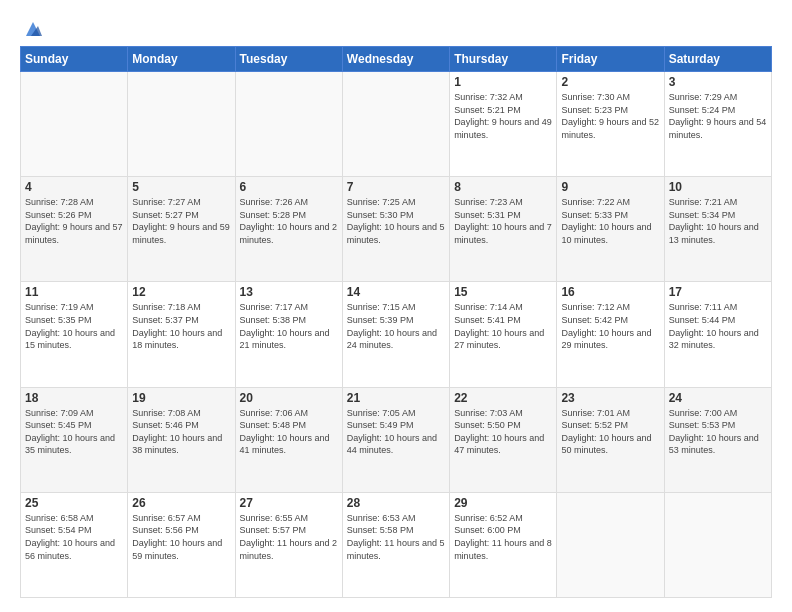 The width and height of the screenshot is (792, 612). What do you see at coordinates (610, 187) in the screenshot?
I see `day-number: 9` at bounding box center [610, 187].